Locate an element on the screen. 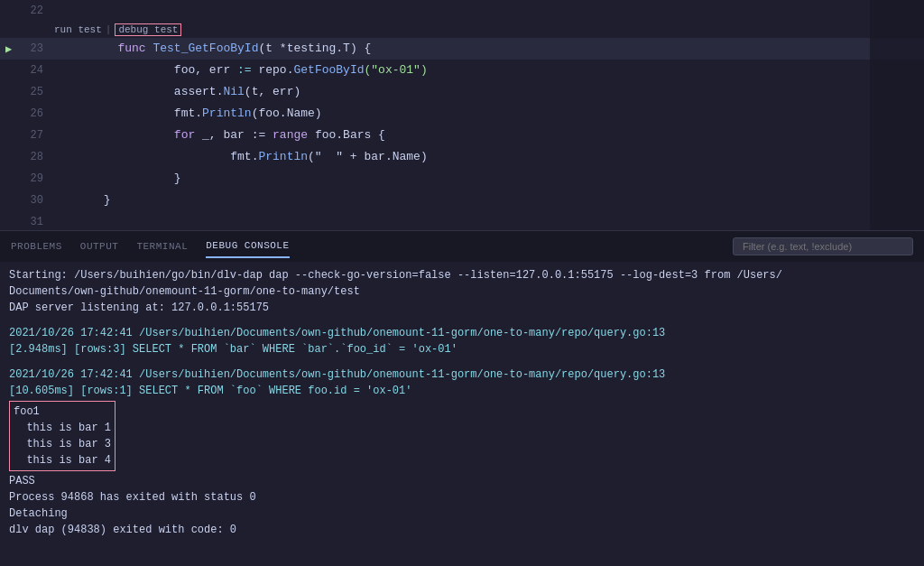 This screenshot has width=924, height=566. play-icon: ▶ is located at coordinates (9, 49).